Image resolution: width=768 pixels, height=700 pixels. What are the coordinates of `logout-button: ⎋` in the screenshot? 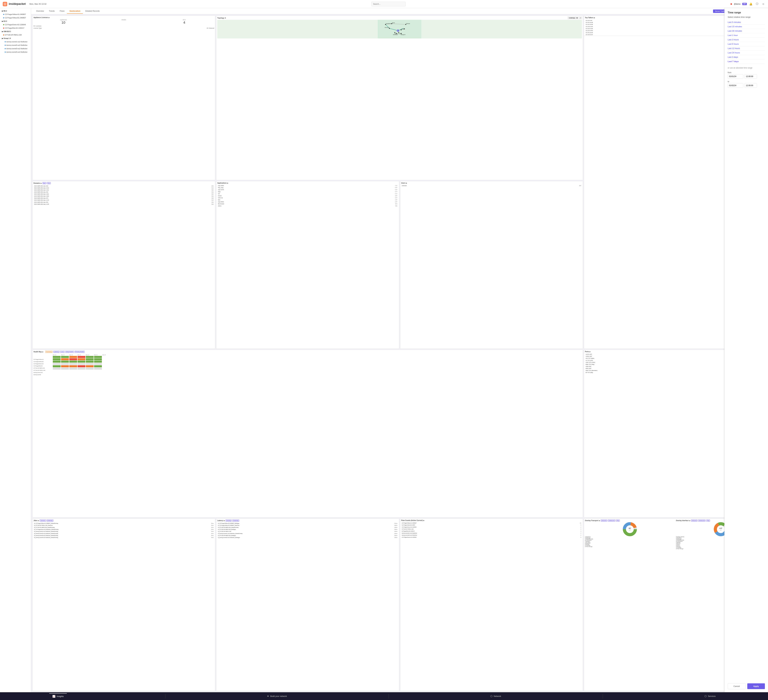 It's located at (763, 4).